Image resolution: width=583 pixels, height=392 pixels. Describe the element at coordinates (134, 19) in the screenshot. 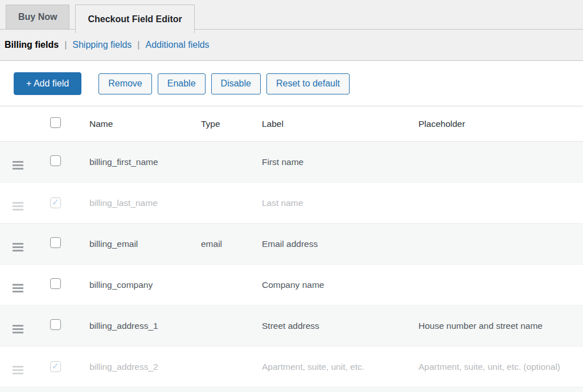

I see `tab-checkout-field-editor: Checkout Field Editor` at that location.